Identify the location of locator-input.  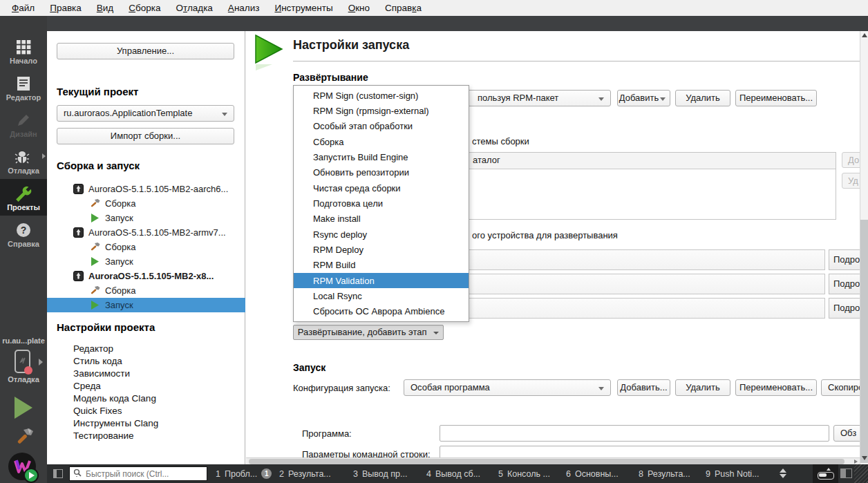
(145, 474).